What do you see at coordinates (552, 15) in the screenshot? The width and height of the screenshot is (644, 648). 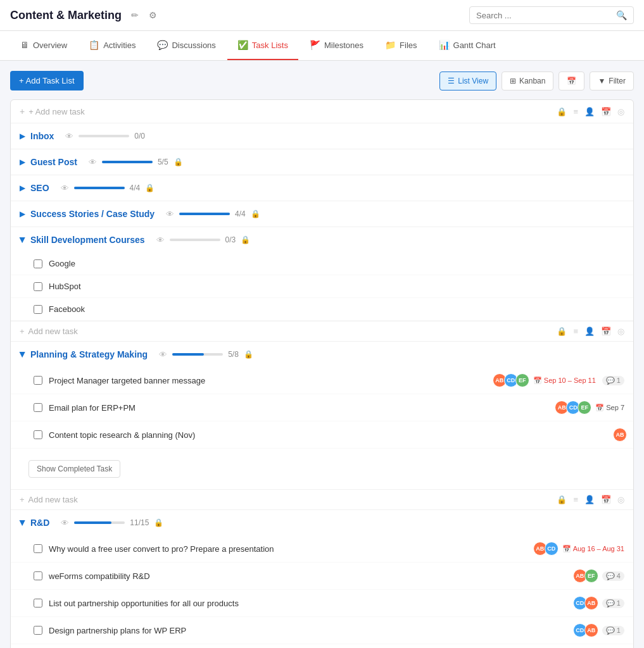 I see `search-box: 🔍` at bounding box center [552, 15].